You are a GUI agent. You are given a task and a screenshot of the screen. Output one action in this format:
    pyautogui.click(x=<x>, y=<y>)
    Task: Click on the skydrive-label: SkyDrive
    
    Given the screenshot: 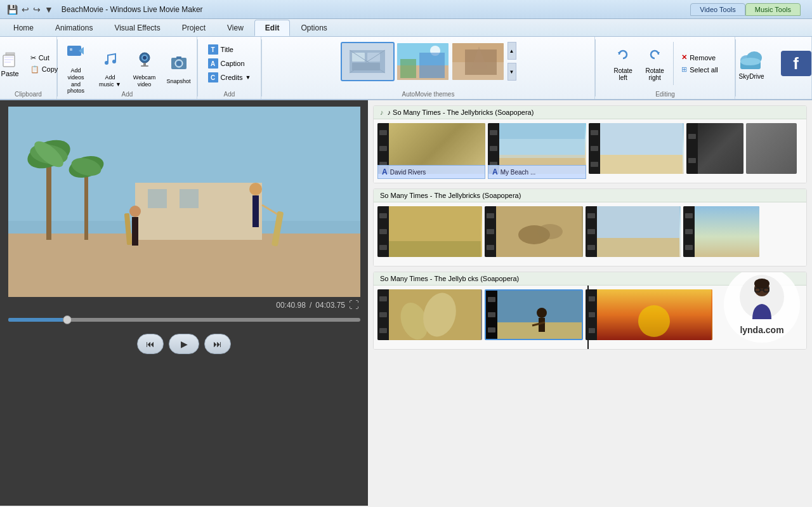 What is the action you would take?
    pyautogui.click(x=751, y=76)
    